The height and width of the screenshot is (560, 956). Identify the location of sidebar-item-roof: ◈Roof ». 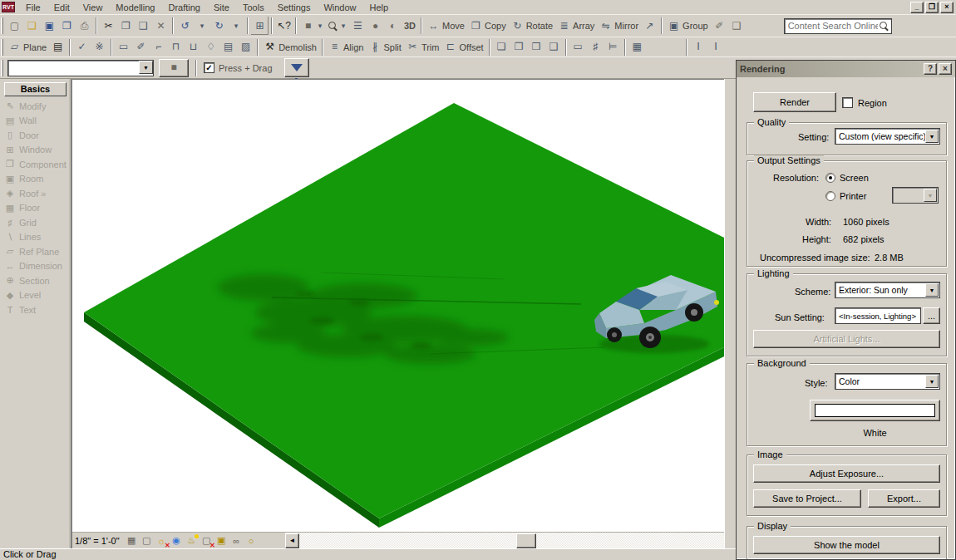
(35, 194).